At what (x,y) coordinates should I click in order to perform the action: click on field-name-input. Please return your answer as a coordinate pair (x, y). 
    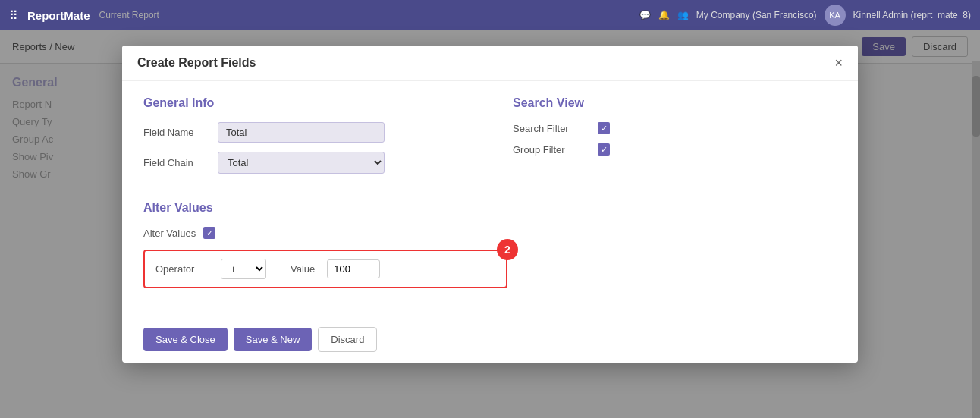
    Looking at the image, I should click on (301, 132).